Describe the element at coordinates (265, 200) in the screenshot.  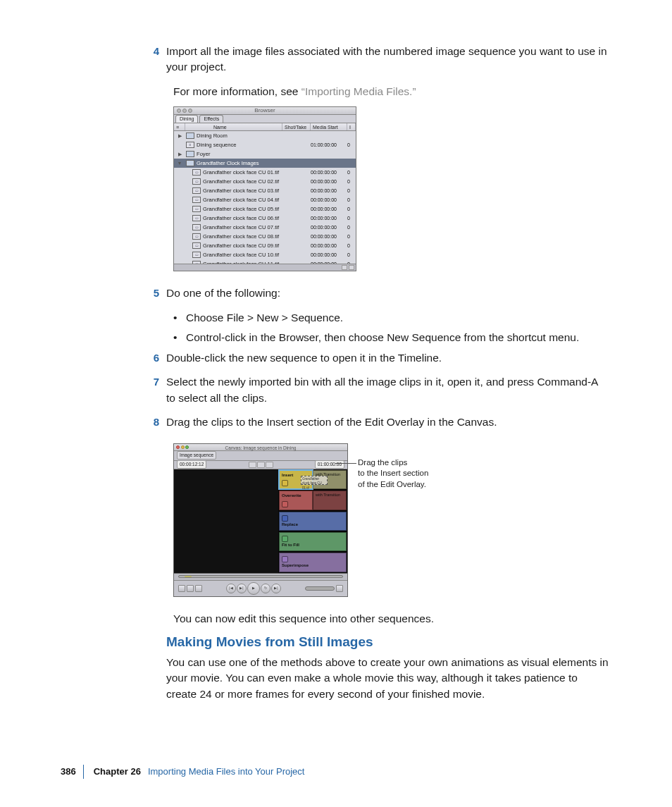
I see `browser-row: ▭Grandfather clock face CU 04.tif00:00:0…` at that location.